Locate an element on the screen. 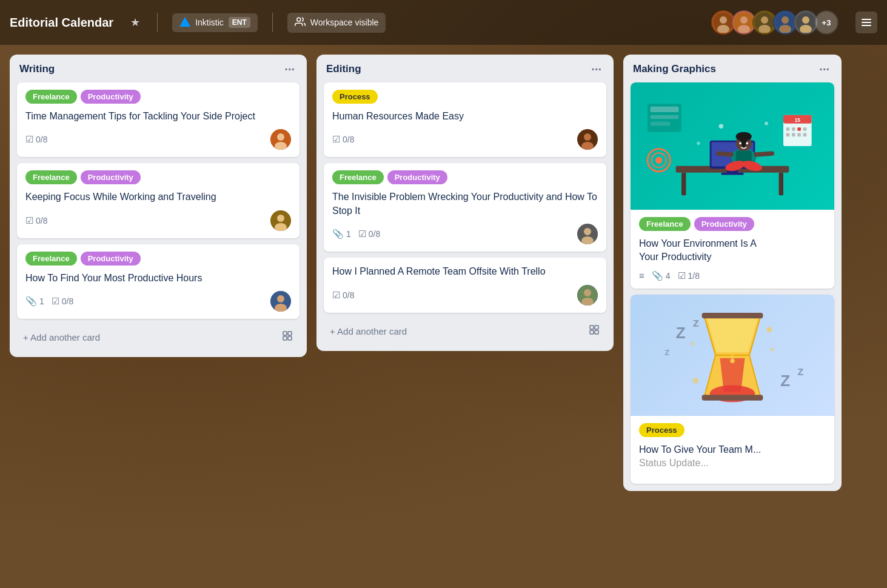 The height and width of the screenshot is (588, 887). board-title: Editorial Calendar is located at coordinates (62, 23).